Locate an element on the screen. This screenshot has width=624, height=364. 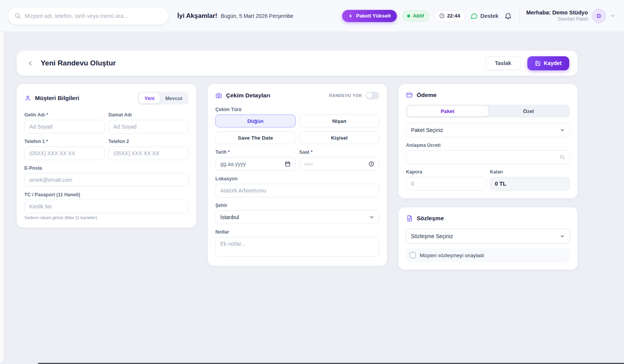
id-label: TC / Pasaport (11 Haneli) is located at coordinates (107, 195).